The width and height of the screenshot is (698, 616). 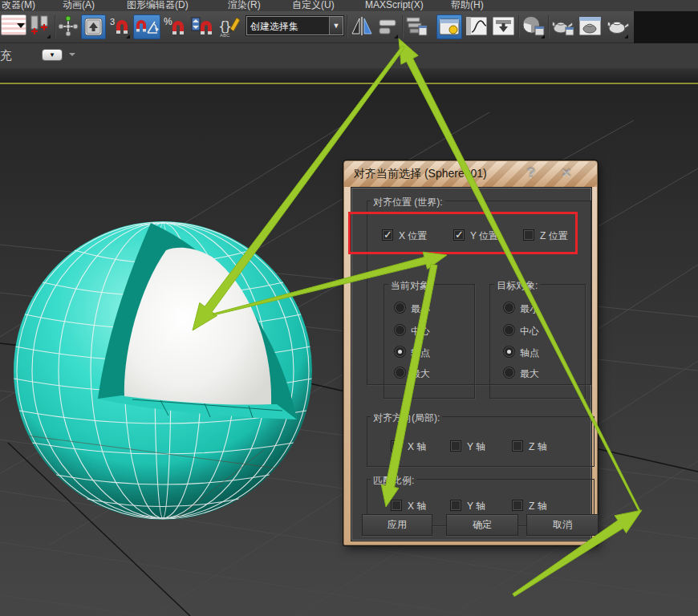 I want to click on target-object-group, so click(x=538, y=342).